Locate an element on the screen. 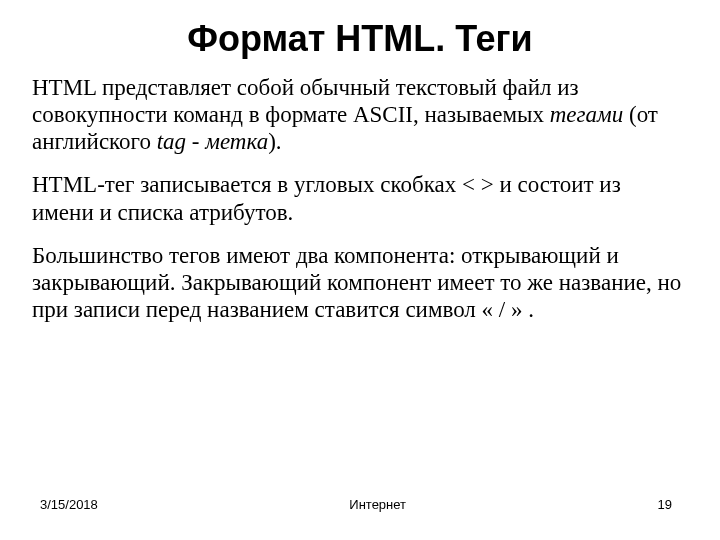 This screenshot has height=540, width=720. p1-text-end: ). is located at coordinates (274, 142).